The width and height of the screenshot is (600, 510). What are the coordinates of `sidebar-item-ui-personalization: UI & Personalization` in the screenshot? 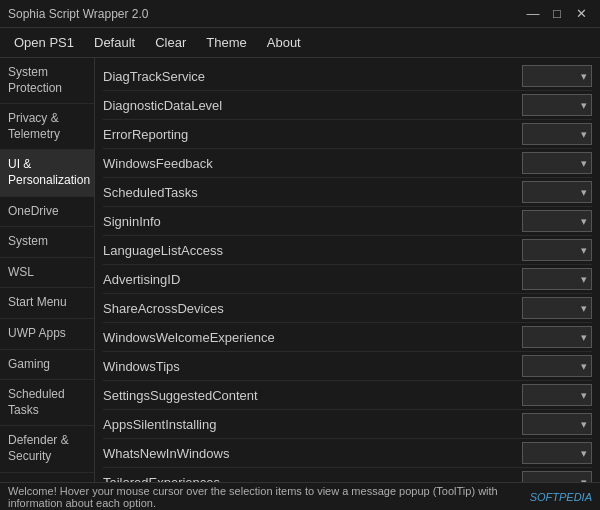 It's located at (47, 173).